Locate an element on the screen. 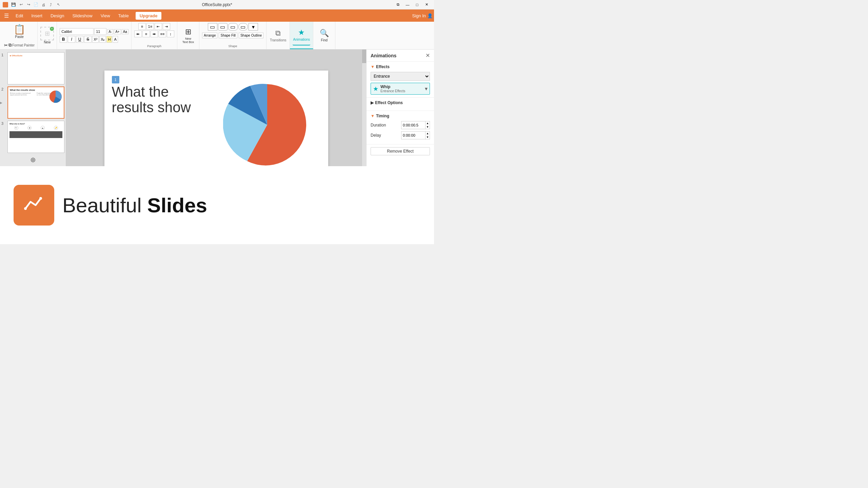 The width and height of the screenshot is (868, 488). remove-effect-button: Remove Effect is located at coordinates (400, 151).